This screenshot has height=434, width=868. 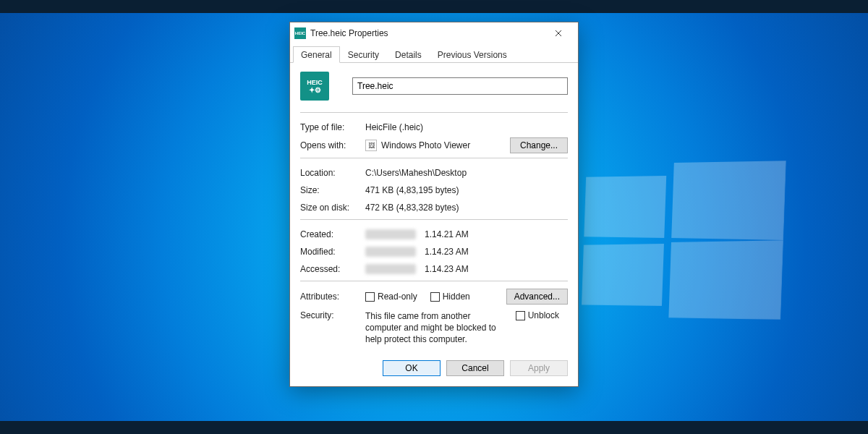 I want to click on window-title: Tree.heic Properties, so click(x=427, y=33).